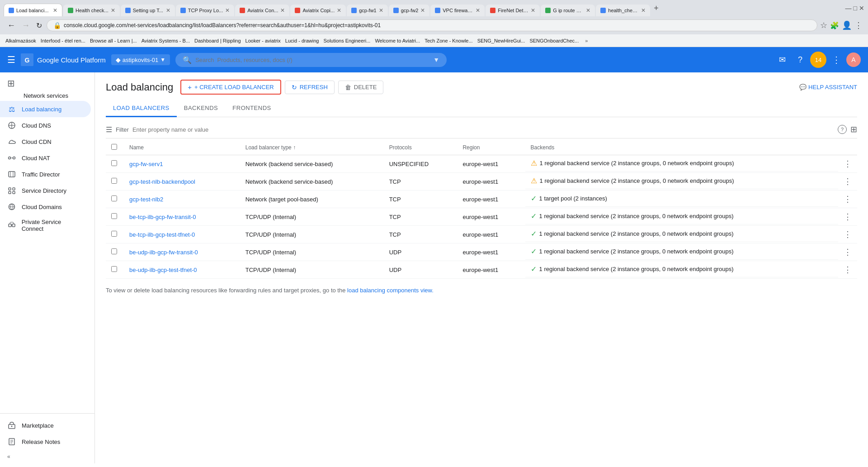  Describe the element at coordinates (45, 142) in the screenshot. I see `sidebar-item-cloud-cdn: Cloud CDN` at that location.